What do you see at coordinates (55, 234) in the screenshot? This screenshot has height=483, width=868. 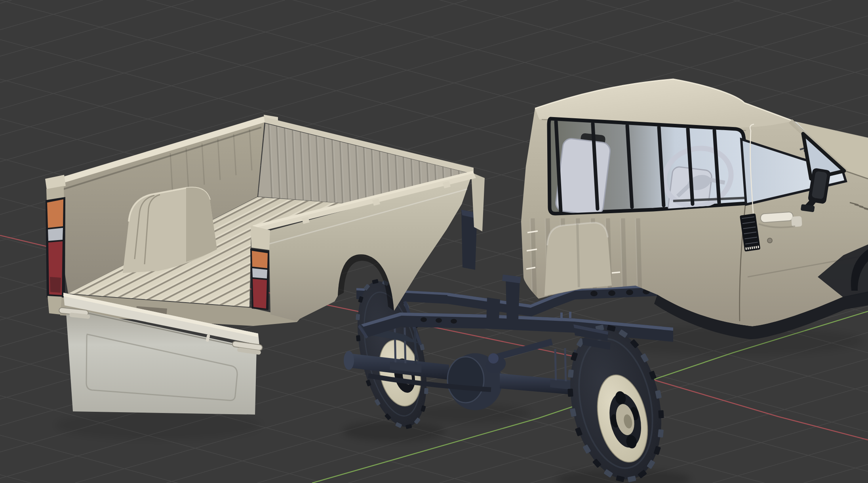 I see `left-taillight-white` at bounding box center [55, 234].